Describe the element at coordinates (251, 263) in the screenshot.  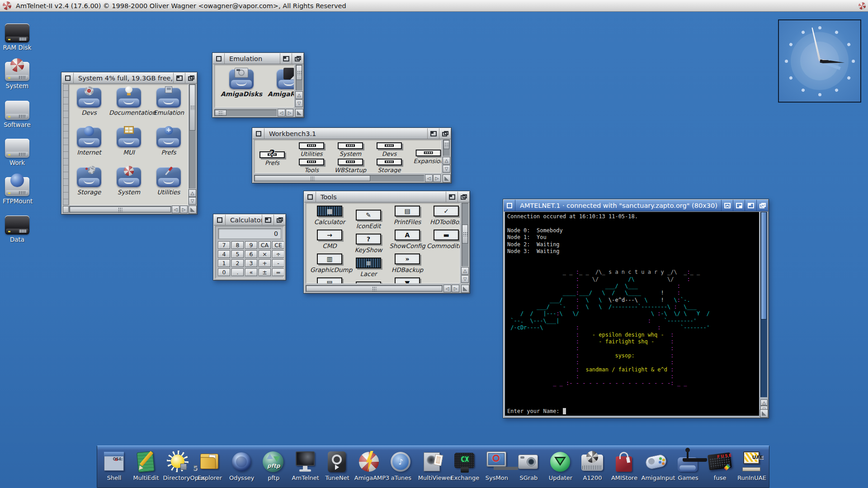
I see `calc-button-3: 3` at that location.